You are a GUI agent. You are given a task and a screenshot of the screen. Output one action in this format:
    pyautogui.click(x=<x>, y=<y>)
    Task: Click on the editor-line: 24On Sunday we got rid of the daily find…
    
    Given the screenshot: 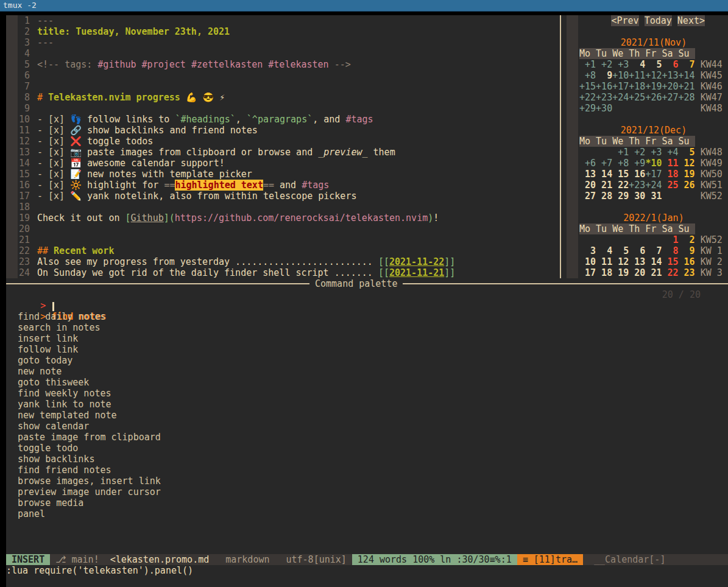 What is the action you would take?
    pyautogui.click(x=283, y=273)
    